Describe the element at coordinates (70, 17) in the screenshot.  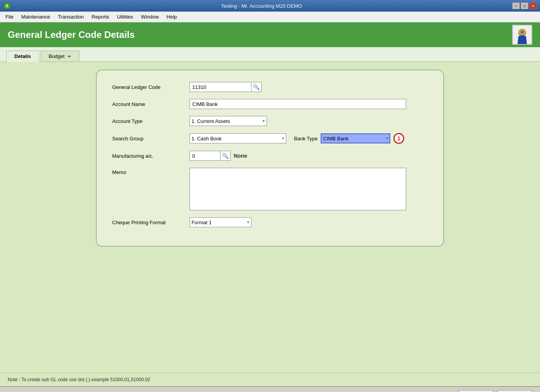
I see `menu-transaction: Transaction` at that location.